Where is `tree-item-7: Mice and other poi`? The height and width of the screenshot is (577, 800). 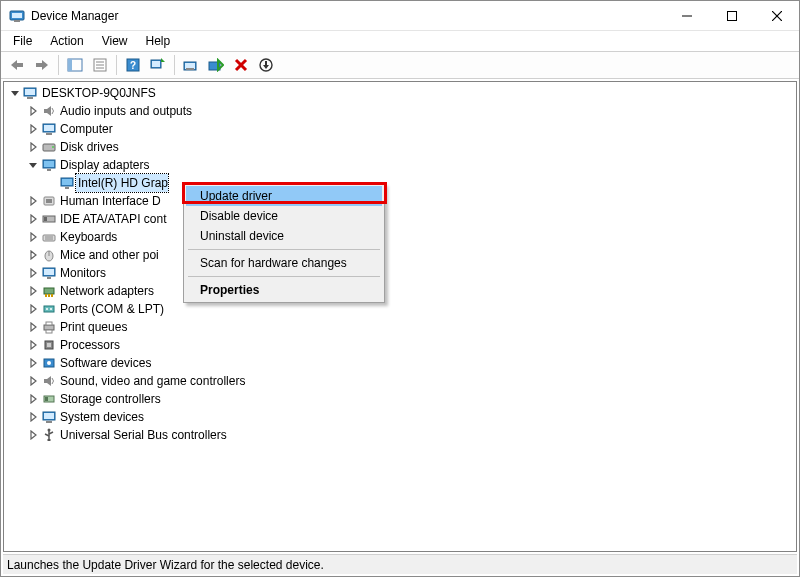
tree-item-7: Mice and other poi is located at coordinates (402, 255).